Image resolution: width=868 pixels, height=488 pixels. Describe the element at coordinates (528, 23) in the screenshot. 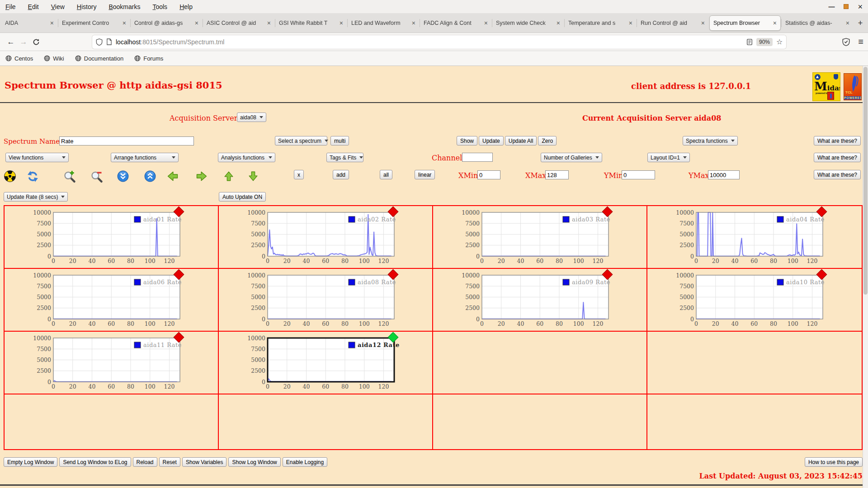

I see `tab-system-wide-check: System wide Check×` at that location.